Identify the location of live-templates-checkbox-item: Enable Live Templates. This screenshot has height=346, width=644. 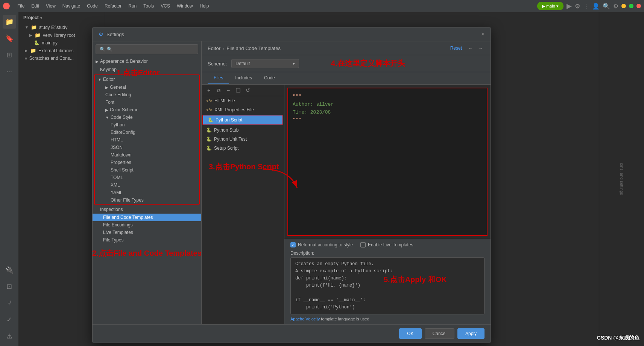
(387, 245).